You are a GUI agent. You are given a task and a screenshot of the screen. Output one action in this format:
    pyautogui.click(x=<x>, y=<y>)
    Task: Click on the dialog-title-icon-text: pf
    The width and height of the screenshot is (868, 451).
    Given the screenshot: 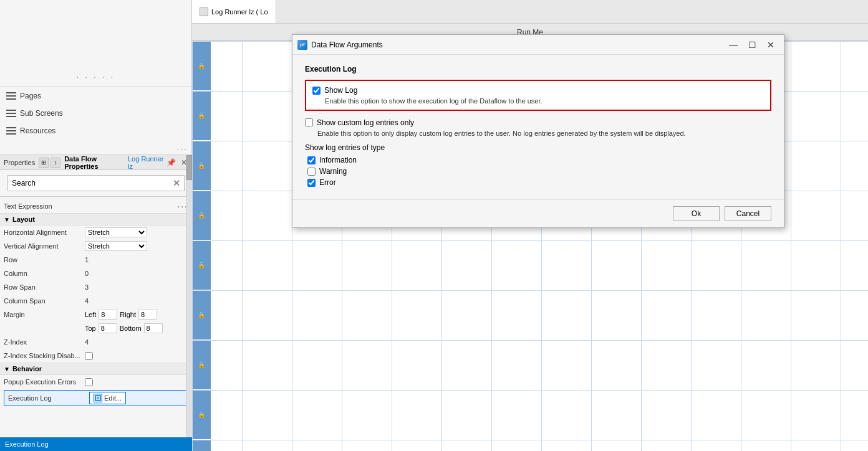 What is the action you would take?
    pyautogui.click(x=302, y=45)
    